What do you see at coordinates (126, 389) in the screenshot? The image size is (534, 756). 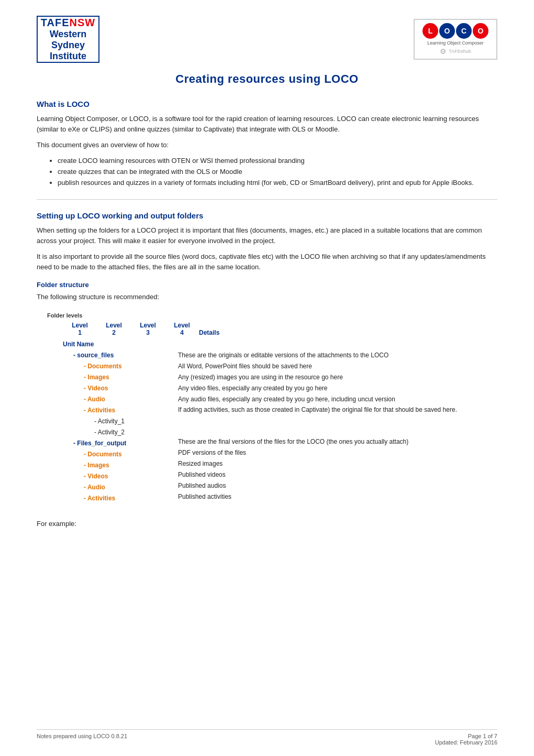 I see `tree-videos: - Videos` at bounding box center [126, 389].